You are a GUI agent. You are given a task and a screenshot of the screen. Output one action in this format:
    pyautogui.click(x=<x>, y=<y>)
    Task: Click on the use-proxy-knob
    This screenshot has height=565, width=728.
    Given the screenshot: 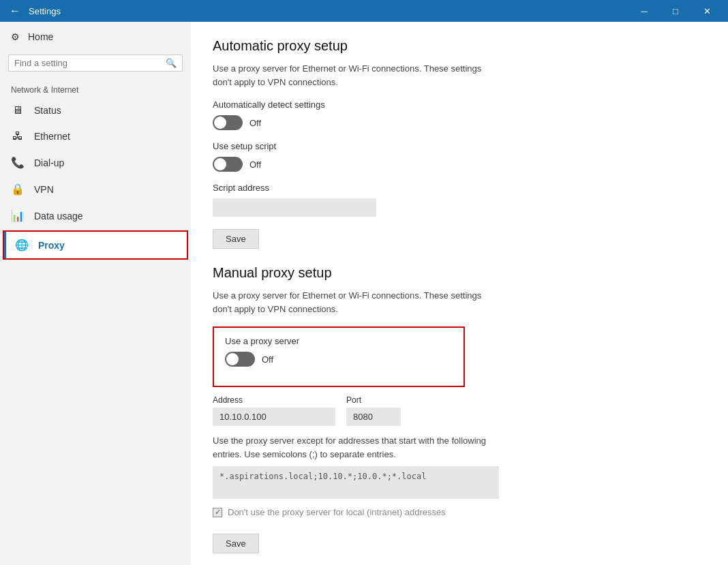 What is the action you would take?
    pyautogui.click(x=232, y=359)
    